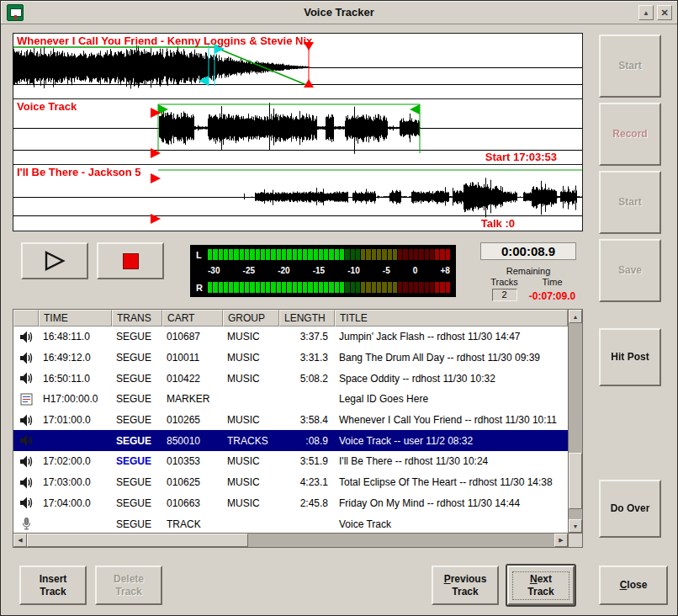 The width and height of the screenshot is (678, 616). I want to click on log-row: SEGUETRACKVoice Track, so click(291, 523).